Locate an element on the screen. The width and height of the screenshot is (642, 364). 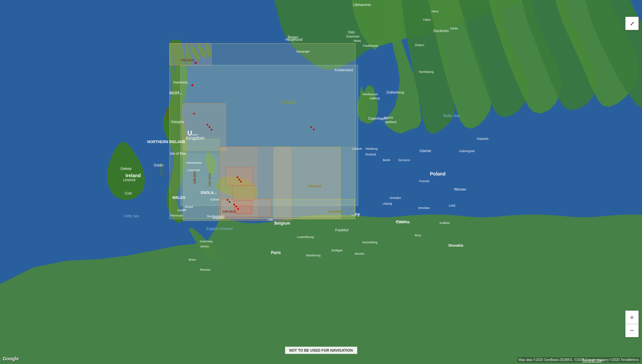
svg-text: C29-2019 is located at coordinates (167, 114).